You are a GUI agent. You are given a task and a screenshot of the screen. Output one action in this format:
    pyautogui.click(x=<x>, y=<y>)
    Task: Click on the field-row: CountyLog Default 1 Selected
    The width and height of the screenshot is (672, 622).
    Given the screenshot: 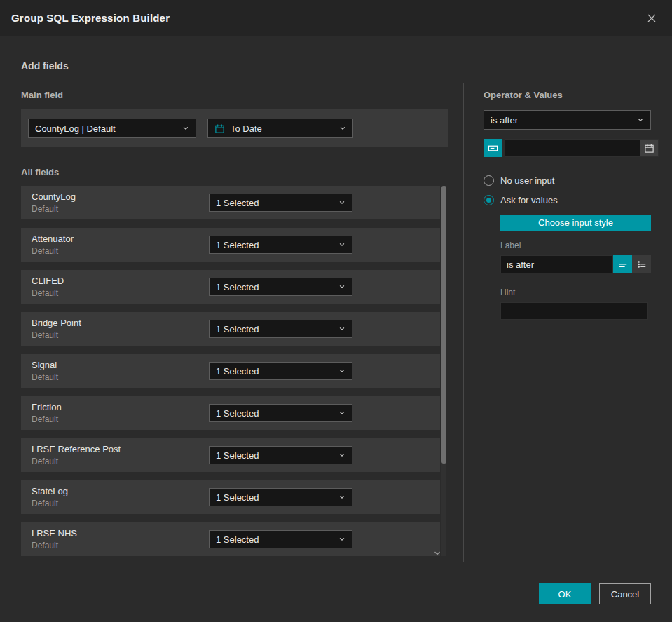 What is the action you would take?
    pyautogui.click(x=231, y=203)
    